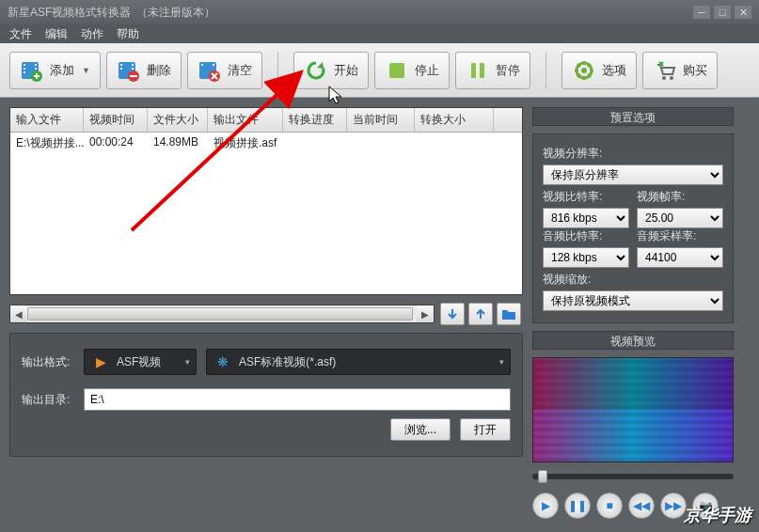 This screenshot has width=759, height=532. I want to click on options-button: 选项, so click(599, 70).